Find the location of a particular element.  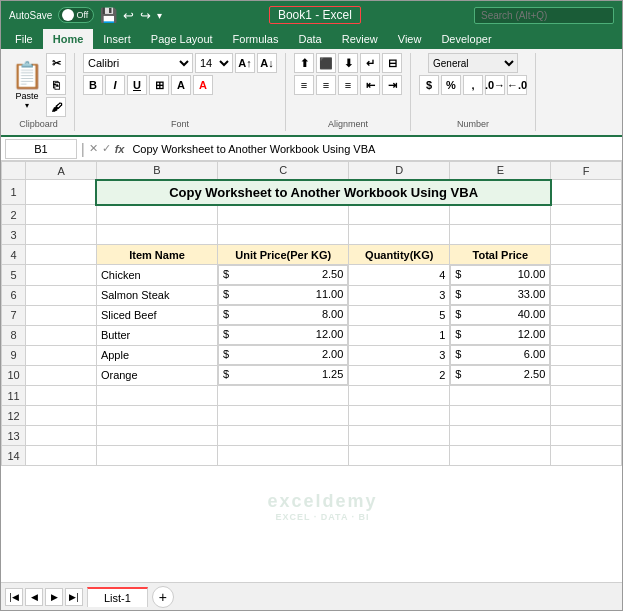

table-row: 14 is located at coordinates (312, 456).